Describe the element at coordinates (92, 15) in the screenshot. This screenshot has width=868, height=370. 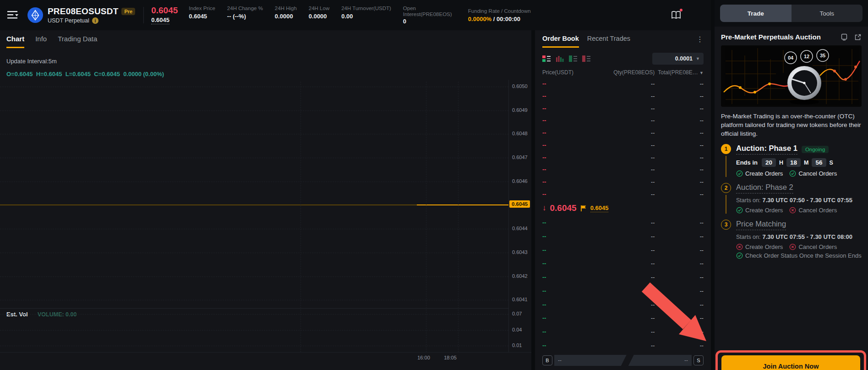
I see `symbol-block: PRE08EOSUSDT Pre USDT Perpetual i` at that location.